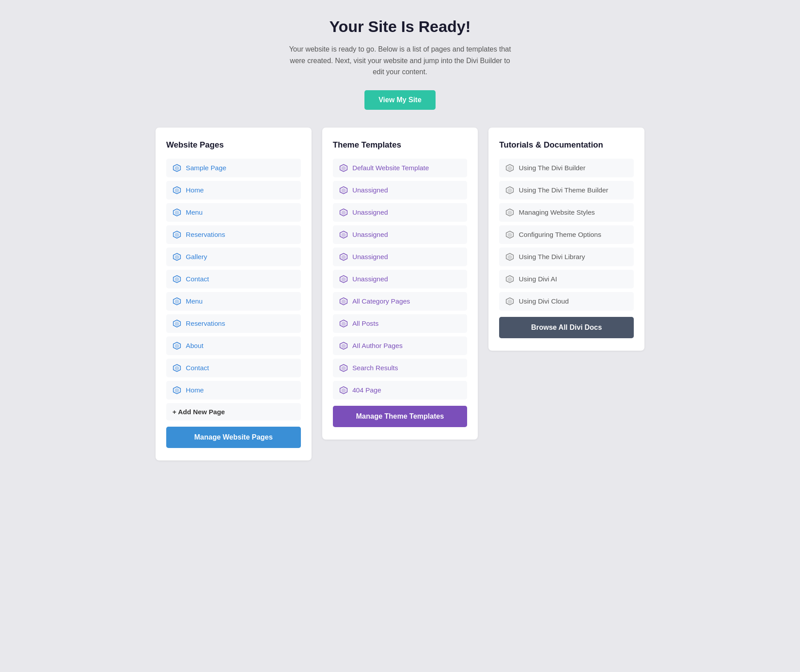 The width and height of the screenshot is (800, 672). I want to click on list-item: Using Divi Cloud, so click(566, 301).